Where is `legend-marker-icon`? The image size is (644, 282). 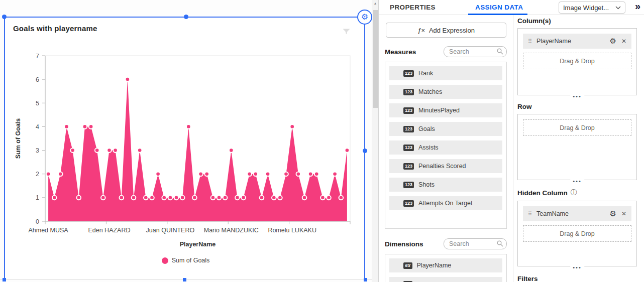
legend-marker-icon is located at coordinates (165, 261).